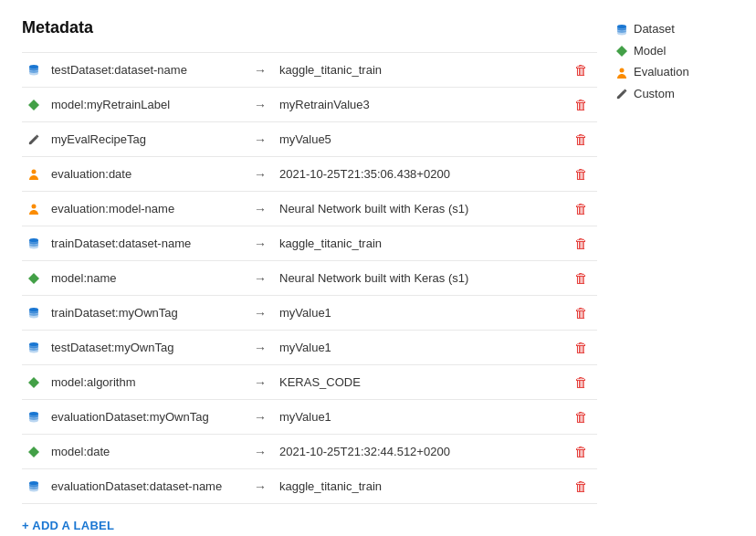 This screenshot has height=536, width=756. What do you see at coordinates (310, 27) in the screenshot?
I see `page-title: Metadata` at bounding box center [310, 27].